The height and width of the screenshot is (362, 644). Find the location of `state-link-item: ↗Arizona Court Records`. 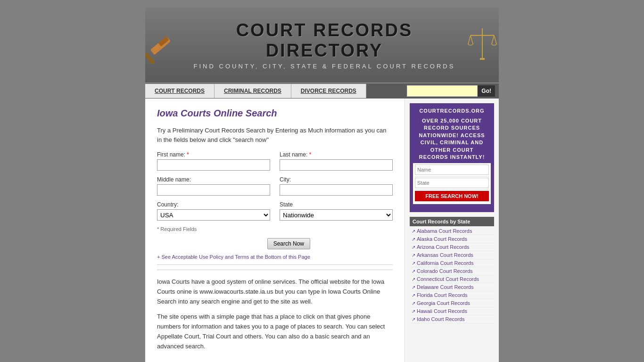

state-link-item: ↗Arizona Court Records is located at coordinates (452, 247).